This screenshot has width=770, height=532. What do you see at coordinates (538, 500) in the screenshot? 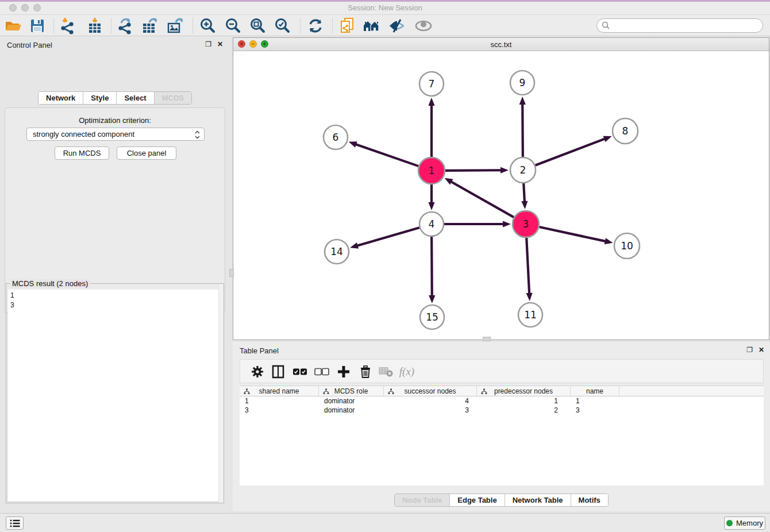
I see `table-tab-network-table: Network Table` at bounding box center [538, 500].